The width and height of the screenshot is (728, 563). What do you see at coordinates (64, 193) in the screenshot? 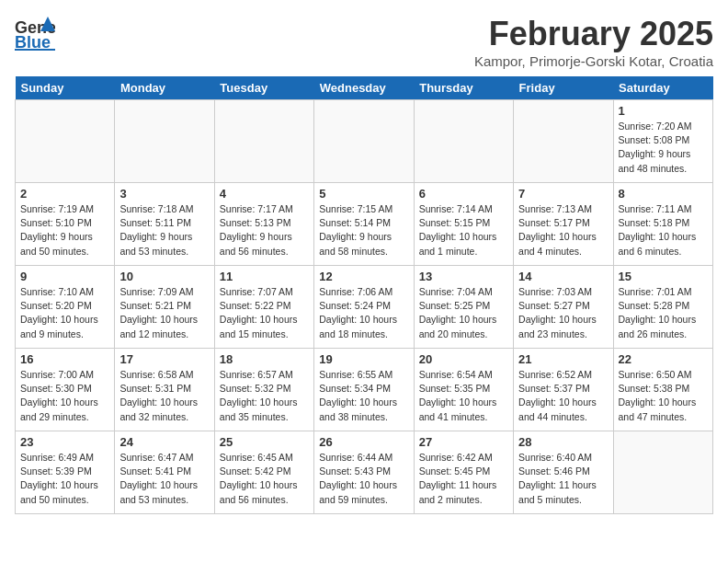
I see `day-number: 2` at bounding box center [64, 193].